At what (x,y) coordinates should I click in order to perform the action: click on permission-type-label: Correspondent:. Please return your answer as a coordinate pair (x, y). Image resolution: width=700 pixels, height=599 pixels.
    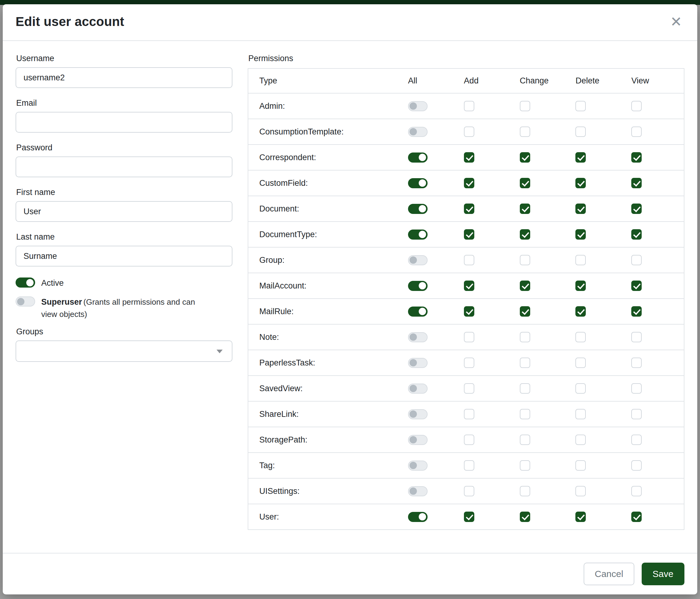
    Looking at the image, I should click on (326, 158).